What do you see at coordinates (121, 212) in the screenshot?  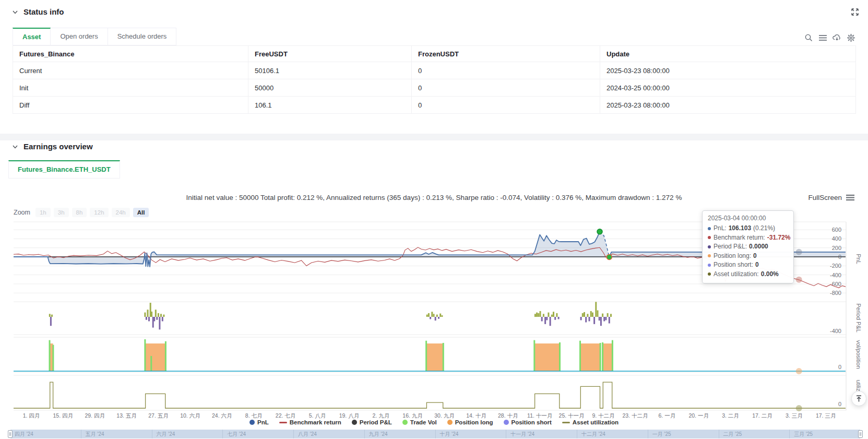 I see `zoom-button-24h: 24h` at bounding box center [121, 212].